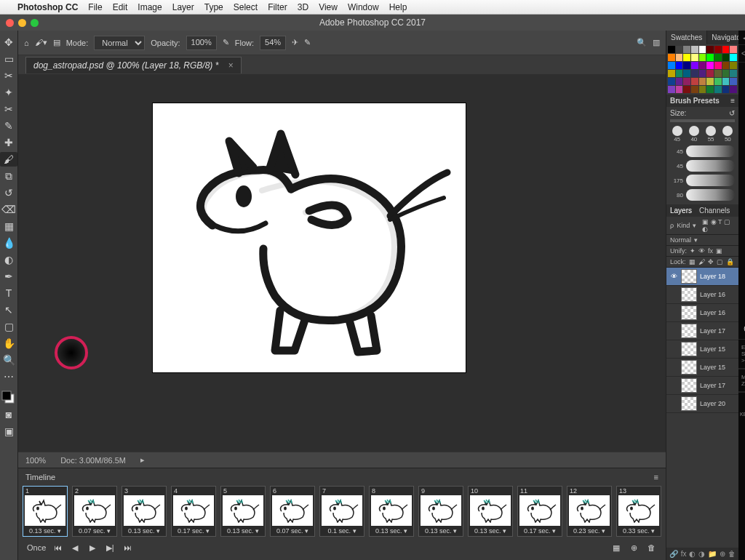 This screenshot has height=560, width=745. What do you see at coordinates (278, 7) in the screenshot?
I see `menu-filter: Filter` at bounding box center [278, 7].